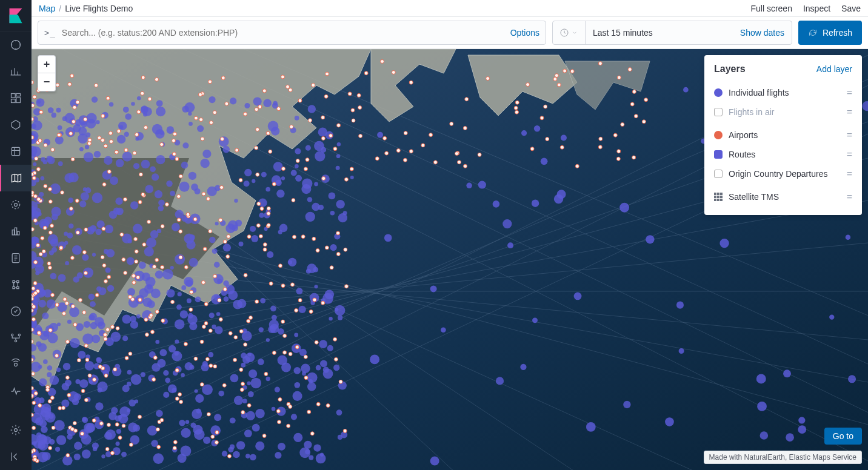 The image size is (868, 470). Describe the element at coordinates (47, 8) in the screenshot. I see `breadcrumb-root: Map` at that location.